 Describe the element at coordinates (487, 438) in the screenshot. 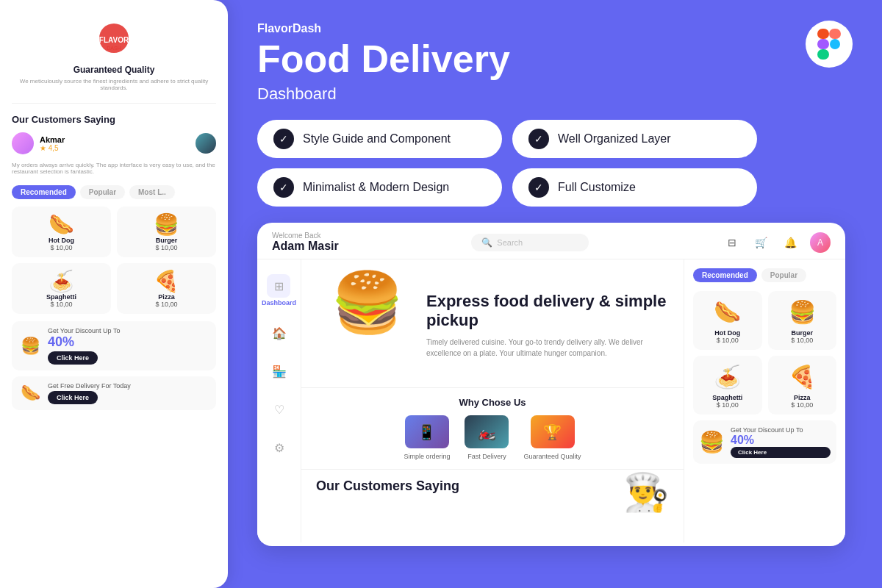

I see `why-item-2: 🏍️ Fast Delivery` at that location.